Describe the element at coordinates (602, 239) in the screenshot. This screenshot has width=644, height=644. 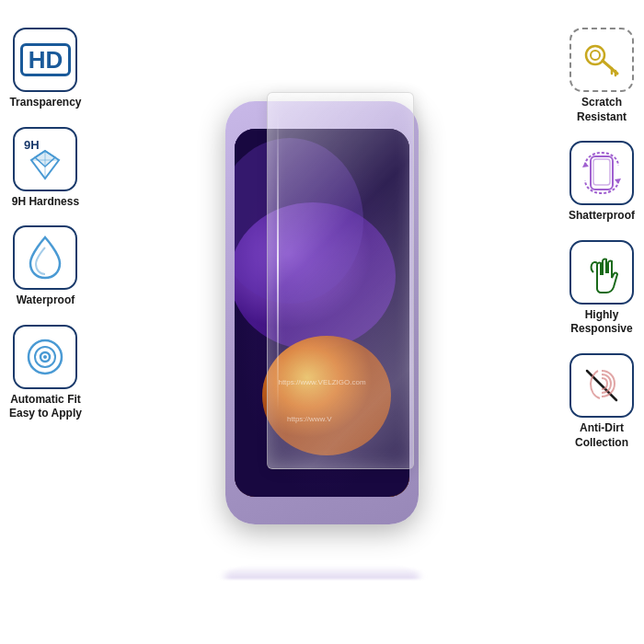
I see `right-features: ScratchResistant Shatterproof` at that location.